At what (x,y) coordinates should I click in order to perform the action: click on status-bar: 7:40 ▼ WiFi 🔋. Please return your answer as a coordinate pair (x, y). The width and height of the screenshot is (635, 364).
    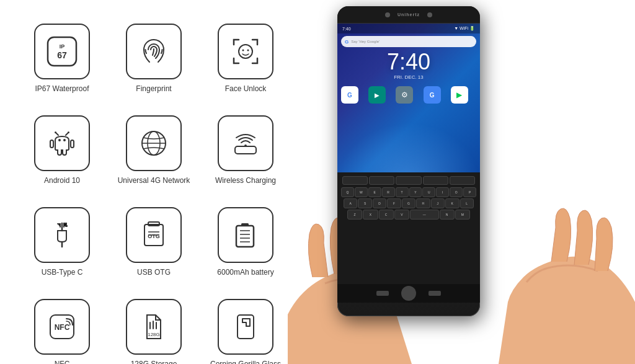
    Looking at the image, I should click on (409, 29).